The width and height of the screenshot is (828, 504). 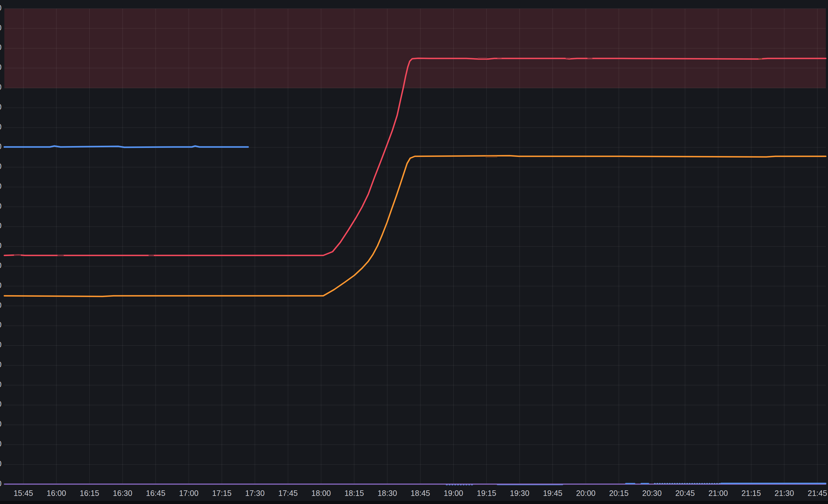 I want to click on x-tick-label: 20:15, so click(x=619, y=493).